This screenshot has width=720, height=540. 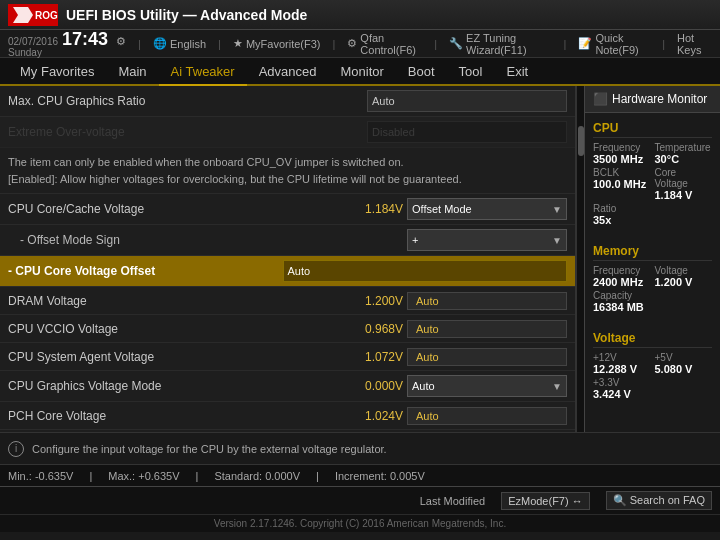 What do you see at coordinates (422, 71) in the screenshot?
I see `nav-boot: Boot` at bounding box center [422, 71].